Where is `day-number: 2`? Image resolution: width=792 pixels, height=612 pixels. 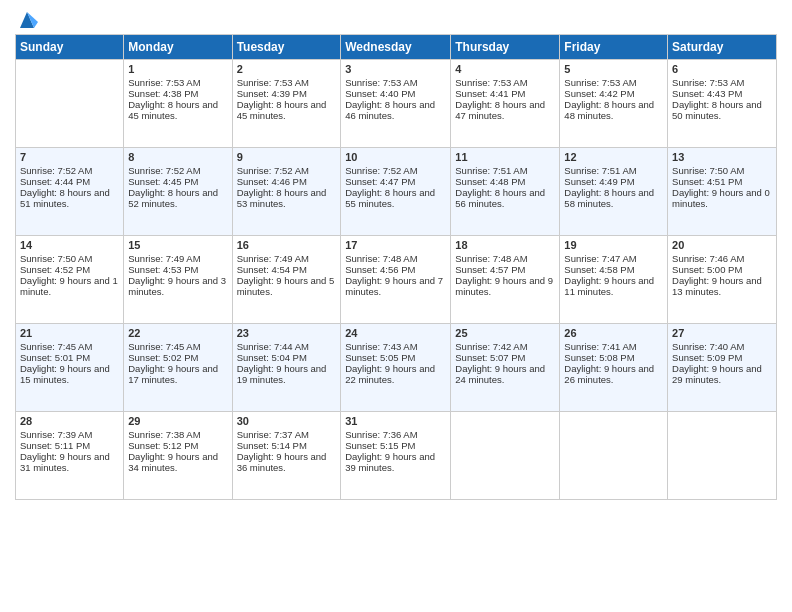
day-number: 2 is located at coordinates (287, 69).